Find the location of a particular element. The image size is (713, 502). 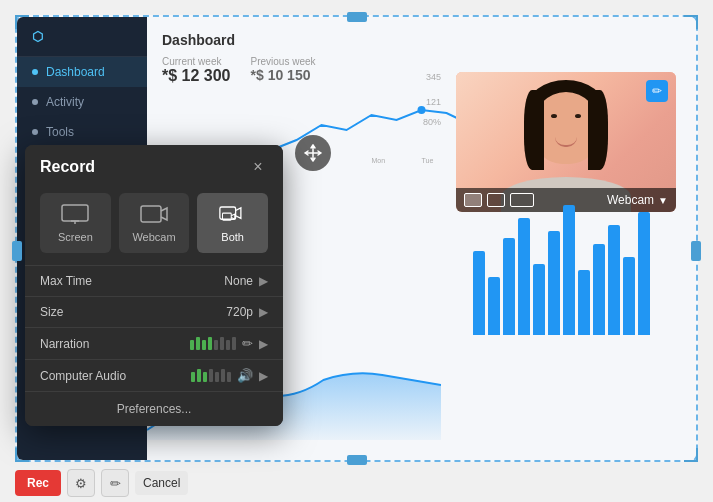

sidebar-item-dashboard: Dashboard is located at coordinates (82, 72).